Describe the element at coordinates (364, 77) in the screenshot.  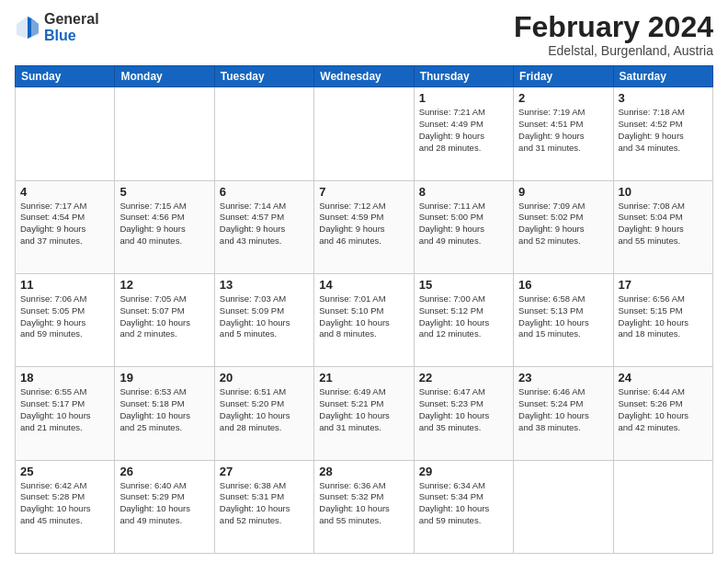
I see `calendar-header-row: Sunday Monday Tuesday Wednesday Thursday…` at that location.